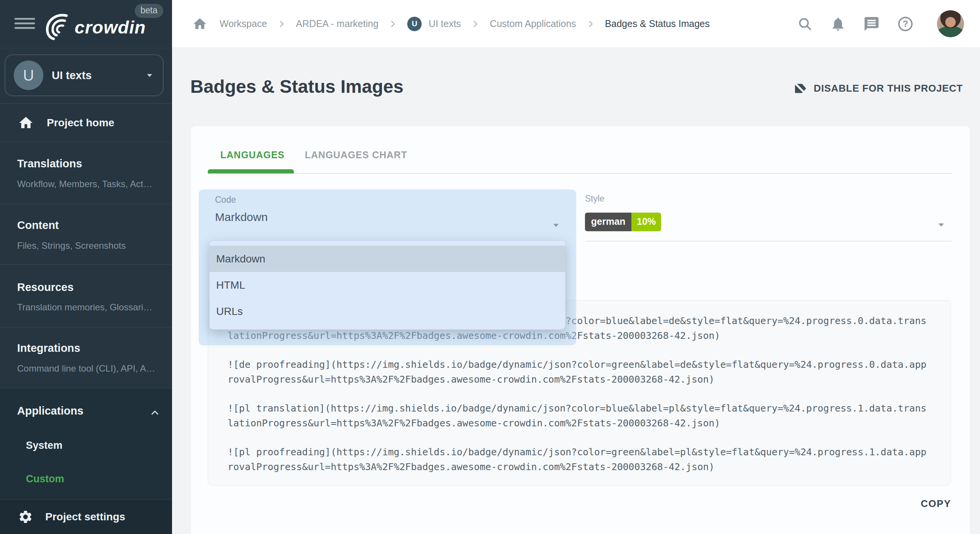  What do you see at coordinates (149, 11) in the screenshot?
I see `beta-badge: beta` at bounding box center [149, 11].